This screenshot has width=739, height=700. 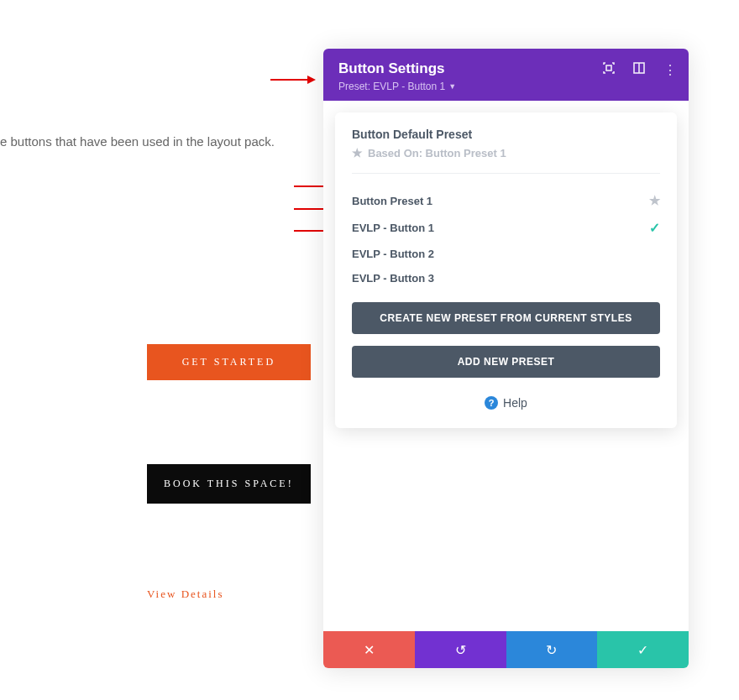 What do you see at coordinates (506, 253) in the screenshot?
I see `preset-item: EVLP - Button 2` at bounding box center [506, 253].